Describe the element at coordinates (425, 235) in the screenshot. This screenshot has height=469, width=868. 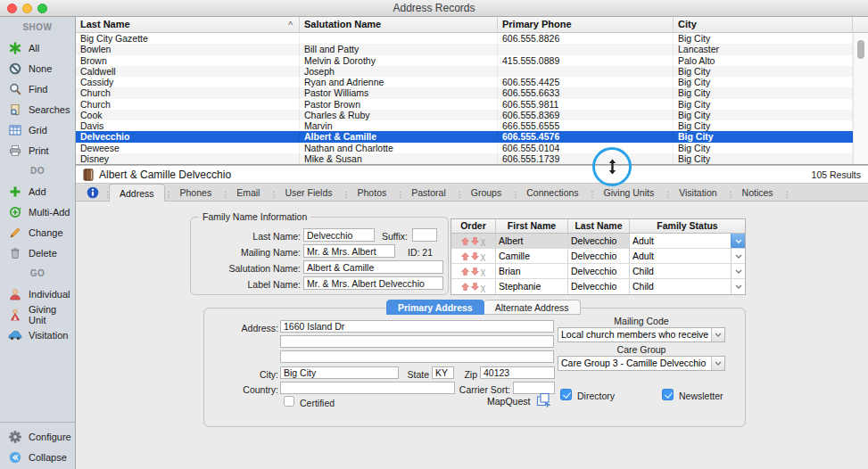
I see `suffix-field` at that location.